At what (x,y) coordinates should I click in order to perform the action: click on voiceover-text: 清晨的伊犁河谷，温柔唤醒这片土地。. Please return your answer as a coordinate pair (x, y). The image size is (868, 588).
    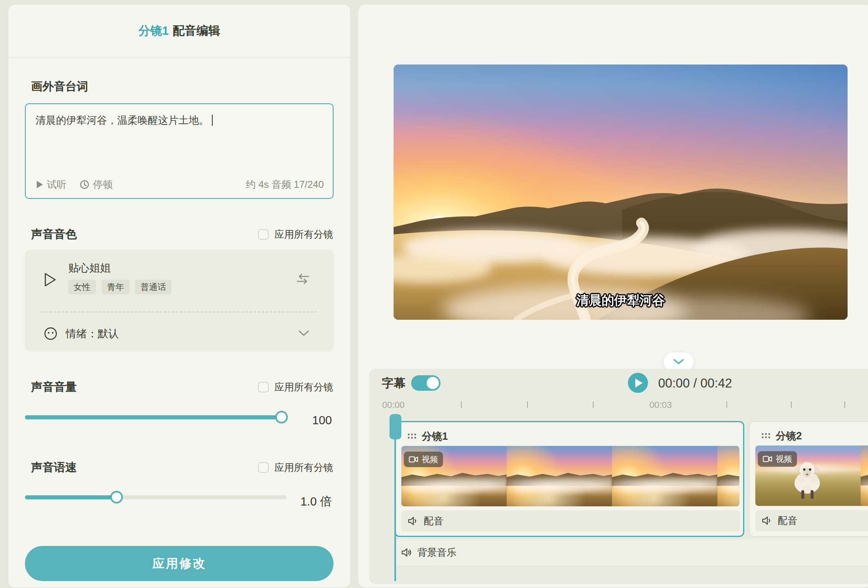
    Looking at the image, I should click on (179, 120).